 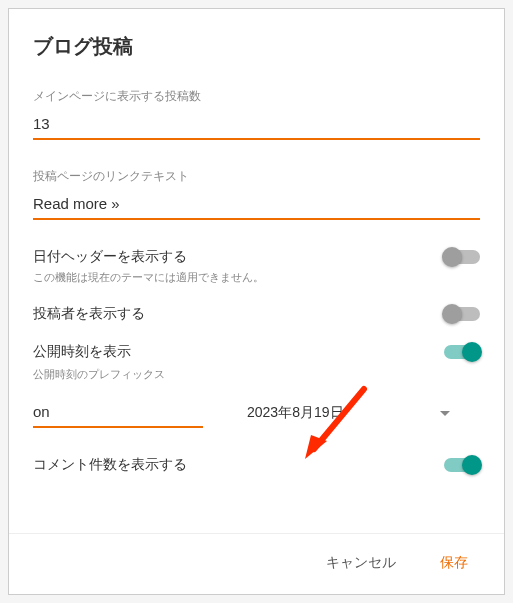 What do you see at coordinates (462, 257) in the screenshot?
I see `date-header-toggle` at bounding box center [462, 257].